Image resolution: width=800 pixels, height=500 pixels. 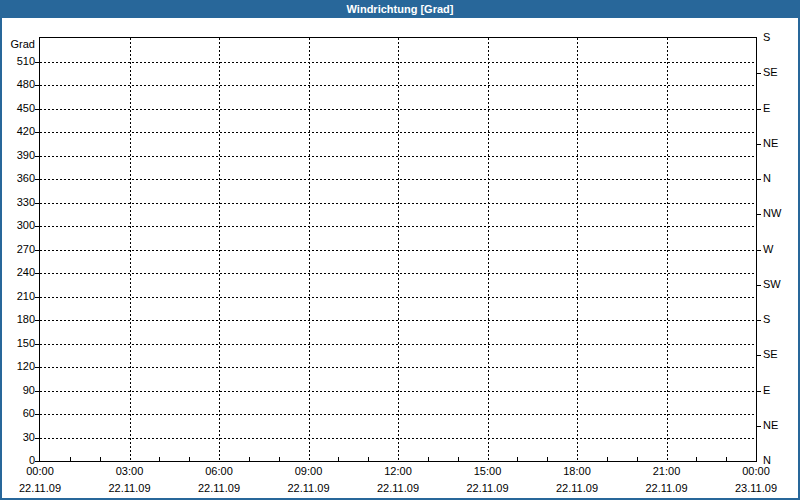 What do you see at coordinates (756, 488) in the screenshot?
I see `x-date-label: 23.11.09` at bounding box center [756, 488].